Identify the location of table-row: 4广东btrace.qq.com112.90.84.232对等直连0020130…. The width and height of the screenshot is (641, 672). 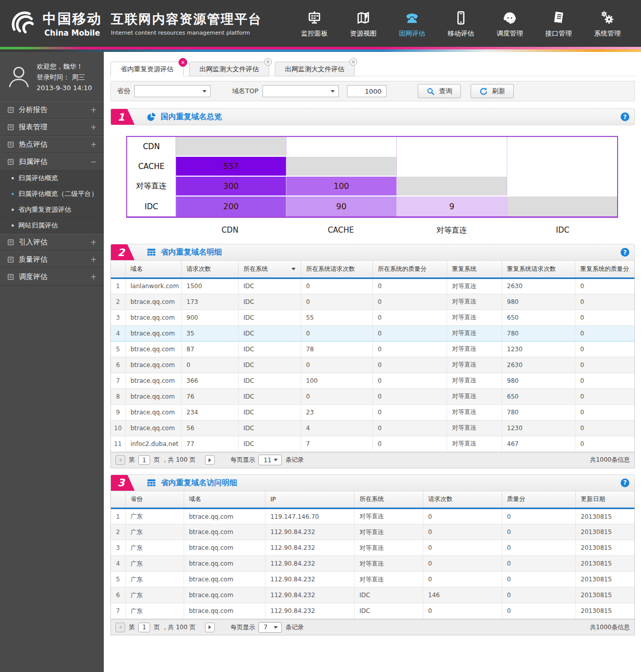
(372, 564).